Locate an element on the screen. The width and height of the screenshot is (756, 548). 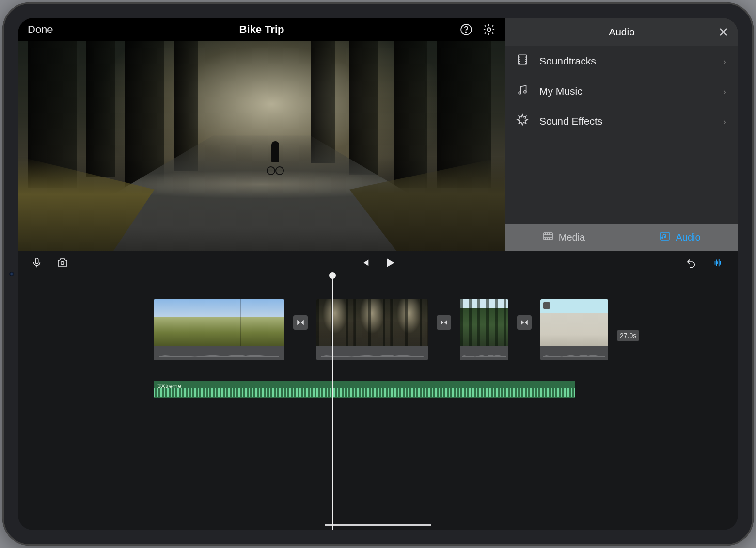
audio-waveform is located at coordinates (364, 393).